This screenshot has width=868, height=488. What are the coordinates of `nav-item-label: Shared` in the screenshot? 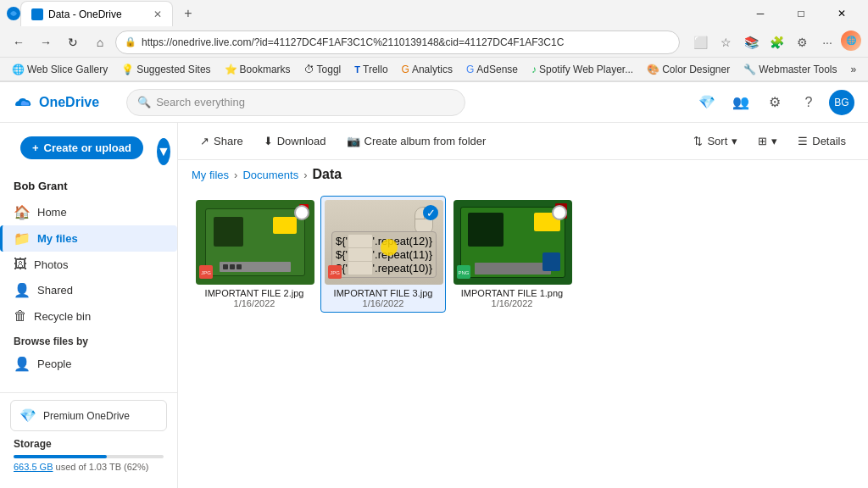 It's located at (55, 290).